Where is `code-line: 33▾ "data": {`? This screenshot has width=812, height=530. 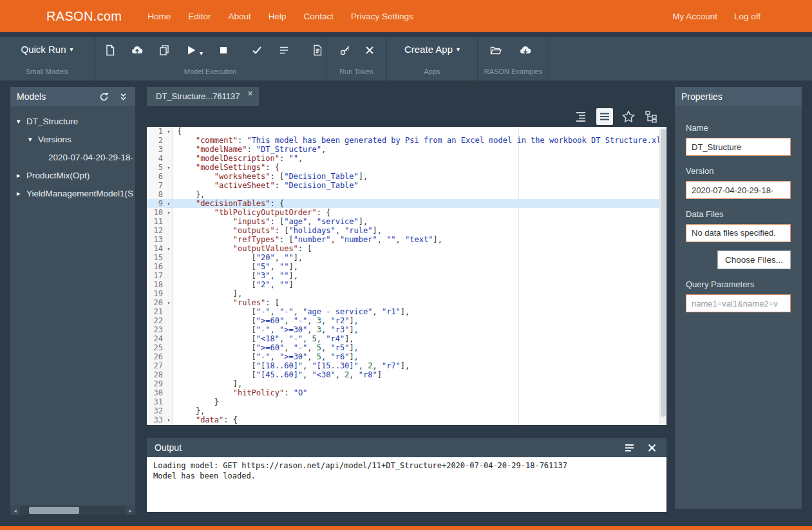 code-line: 33▾ "data": { is located at coordinates (407, 420).